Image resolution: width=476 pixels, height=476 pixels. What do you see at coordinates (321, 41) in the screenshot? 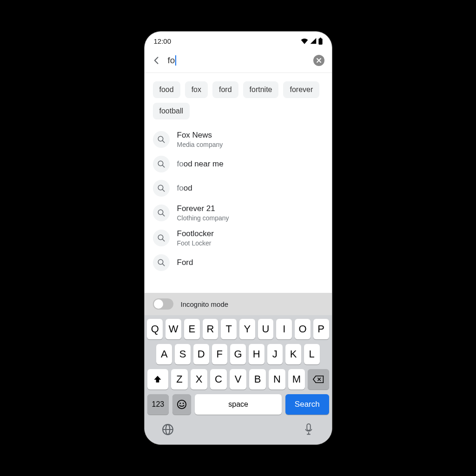
I see `battery-icon` at bounding box center [321, 41].